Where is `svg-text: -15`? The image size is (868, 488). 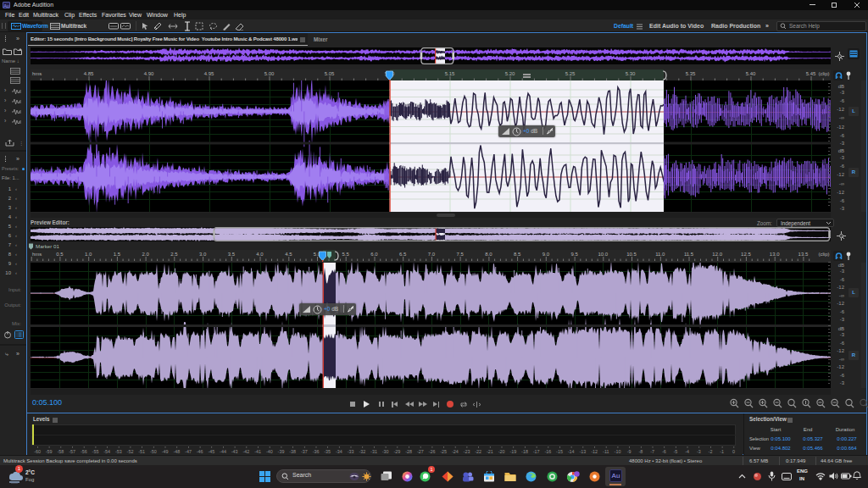
svg-text: -15 is located at coordinates (559, 452).